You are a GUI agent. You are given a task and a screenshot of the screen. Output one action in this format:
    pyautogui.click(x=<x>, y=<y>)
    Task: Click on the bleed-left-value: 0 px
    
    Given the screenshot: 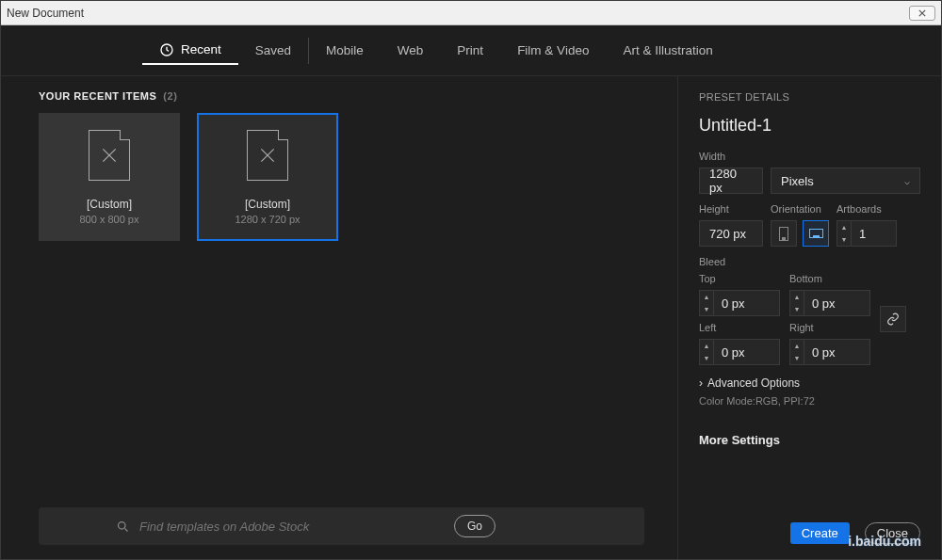 What is the action you would take?
    pyautogui.click(x=733, y=352)
    